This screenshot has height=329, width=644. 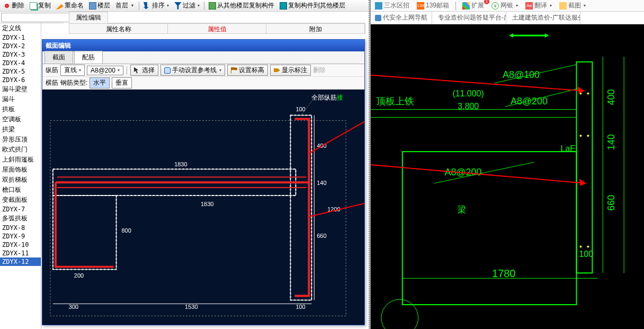 What do you see at coordinates (20, 80) in the screenshot?
I see `tree-item: ZDYX-6` at bounding box center [20, 80].